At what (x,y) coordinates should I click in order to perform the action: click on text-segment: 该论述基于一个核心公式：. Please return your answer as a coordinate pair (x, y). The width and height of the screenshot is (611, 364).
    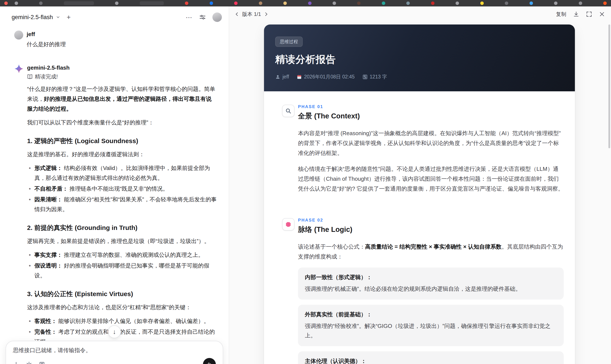
    Looking at the image, I should click on (332, 247).